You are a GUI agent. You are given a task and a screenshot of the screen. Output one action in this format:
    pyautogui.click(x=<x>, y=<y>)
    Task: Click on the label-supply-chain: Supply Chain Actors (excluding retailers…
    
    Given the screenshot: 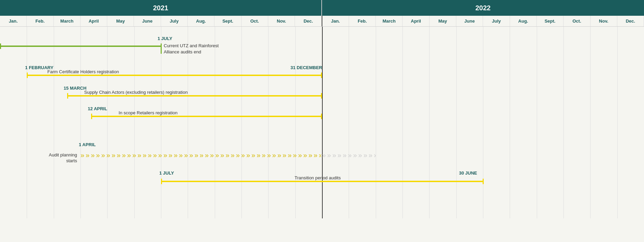 What is the action you would take?
    pyautogui.click(x=136, y=92)
    